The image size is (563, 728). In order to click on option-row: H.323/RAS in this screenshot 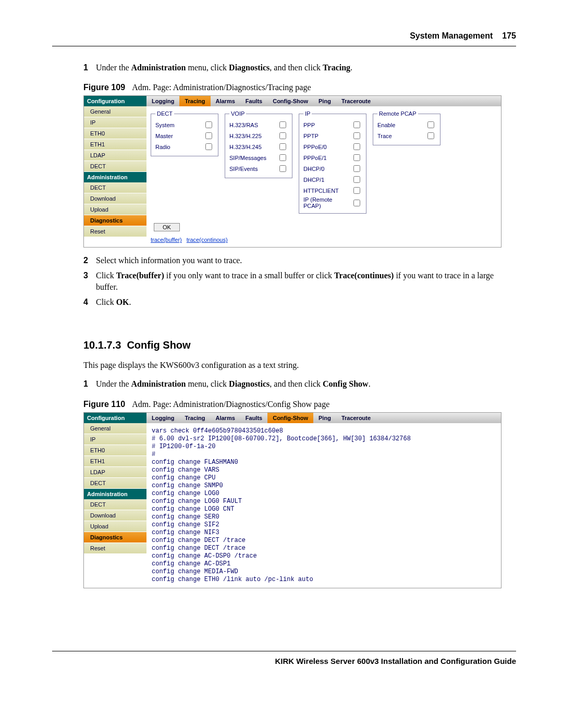, I will do `click(259, 125)`.